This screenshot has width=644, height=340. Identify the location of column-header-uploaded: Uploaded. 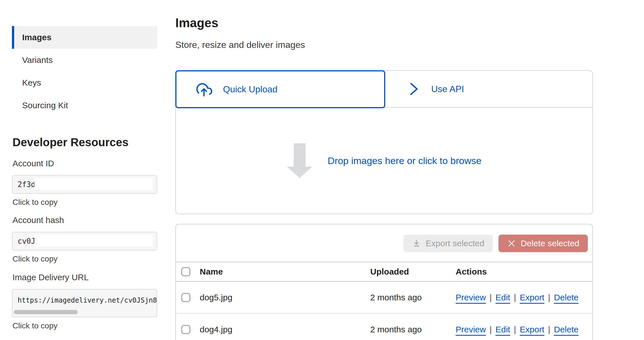
(413, 272).